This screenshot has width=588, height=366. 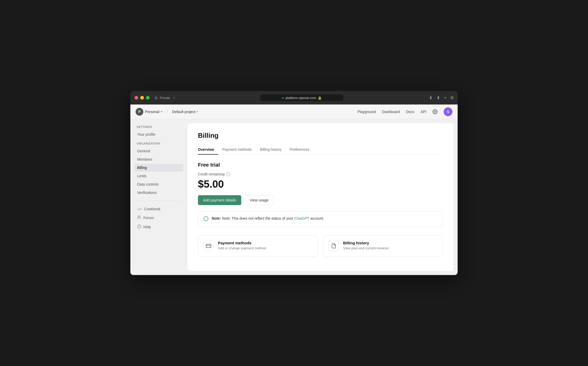 What do you see at coordinates (139, 112) in the screenshot?
I see `workspace-avatar: P` at bounding box center [139, 112].